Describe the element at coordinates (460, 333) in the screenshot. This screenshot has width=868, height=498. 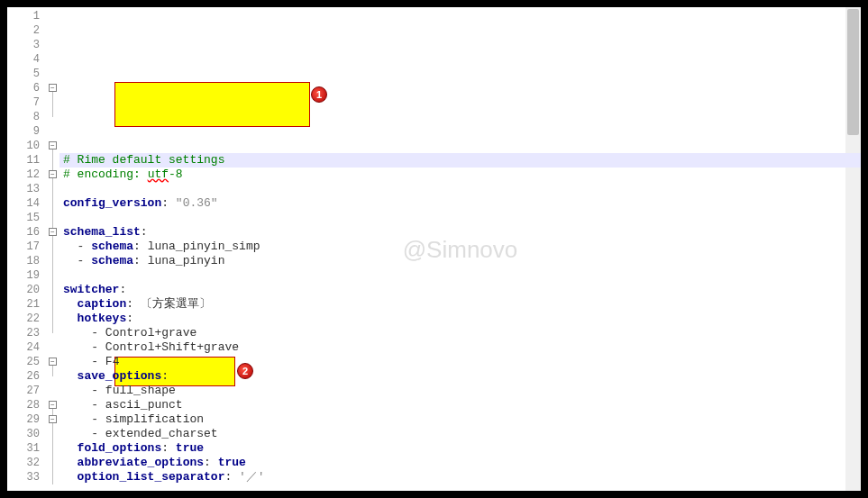
I see `code-line: - Control+grave` at that location.